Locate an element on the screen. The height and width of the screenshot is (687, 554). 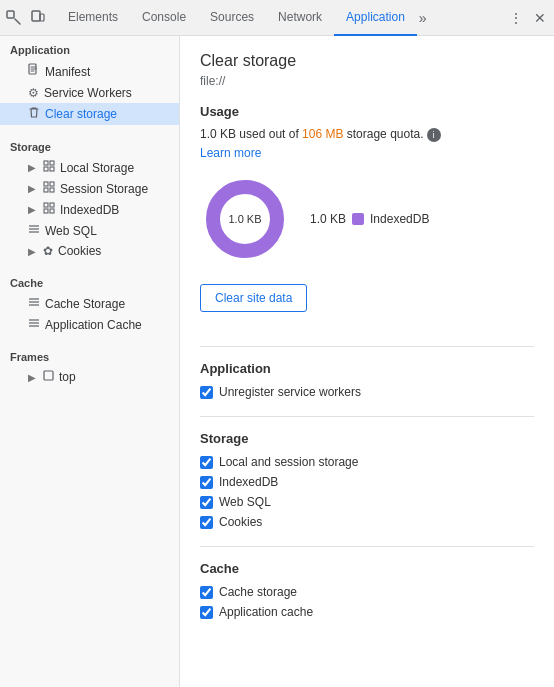
checkbox-local-session: Local and session storage is located at coordinates (367, 462).